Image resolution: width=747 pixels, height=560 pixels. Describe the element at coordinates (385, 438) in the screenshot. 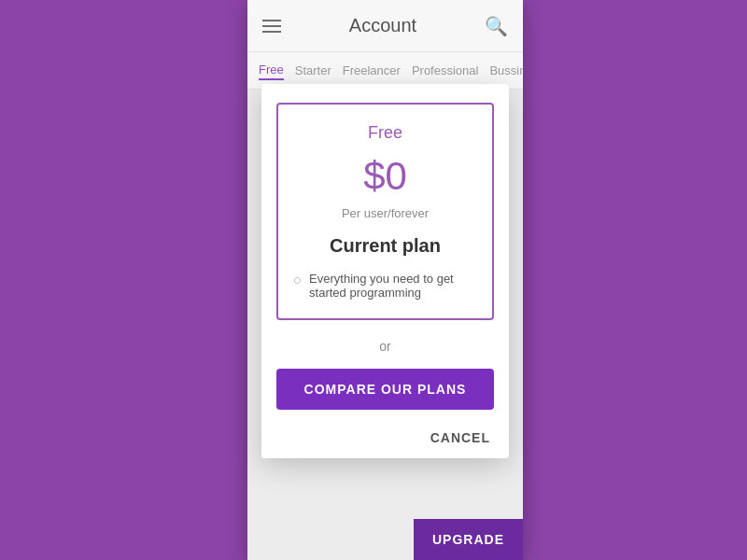

I see `cancel-button: CANCEL` at that location.